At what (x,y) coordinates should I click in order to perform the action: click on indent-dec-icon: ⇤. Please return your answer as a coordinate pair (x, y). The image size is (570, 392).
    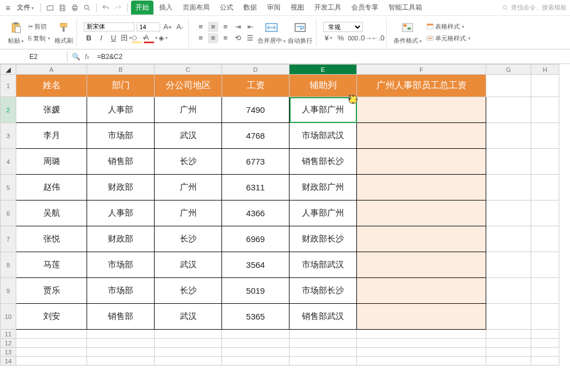
    Looking at the image, I should click on (250, 27).